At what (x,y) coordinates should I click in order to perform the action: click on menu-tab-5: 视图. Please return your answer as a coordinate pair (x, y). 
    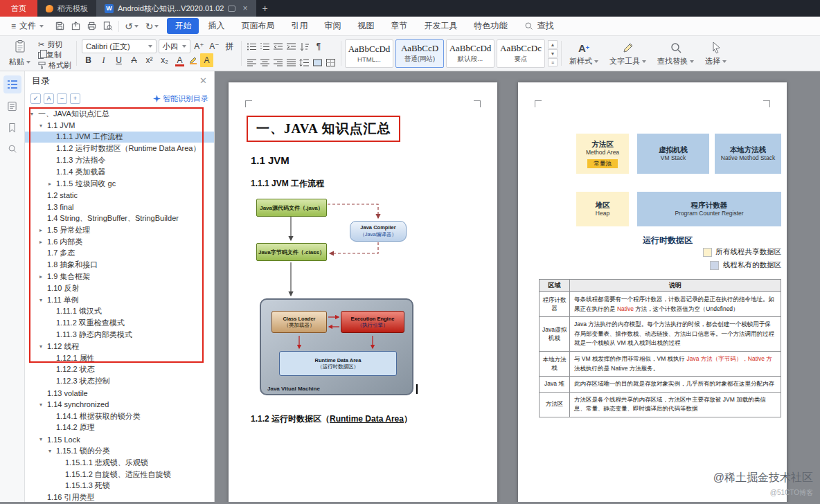
    Looking at the image, I should click on (366, 26).